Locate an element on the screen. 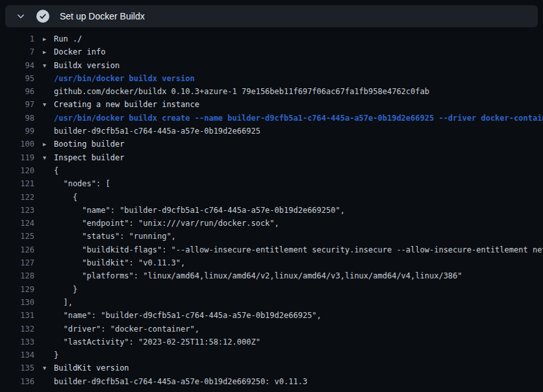 Image resolution: width=543 pixels, height=392 pixels. line-number: 7 is located at coordinates (17, 52).